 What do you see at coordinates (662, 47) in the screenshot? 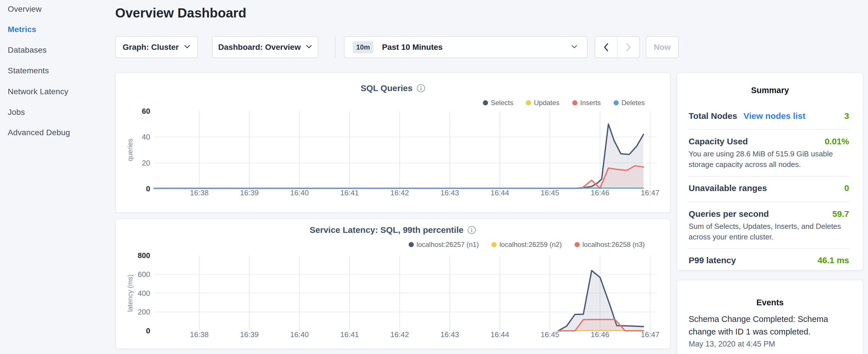
I see `now-button: Now` at bounding box center [662, 47].